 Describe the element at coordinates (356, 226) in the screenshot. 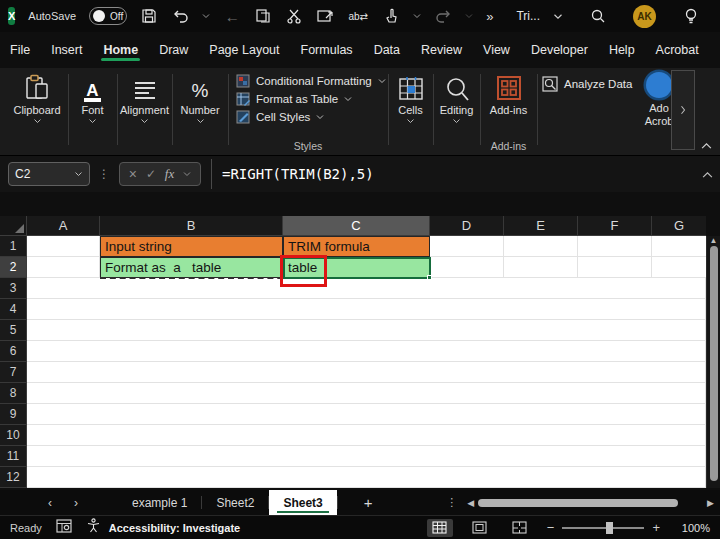

I see `column-header-c: C` at that location.